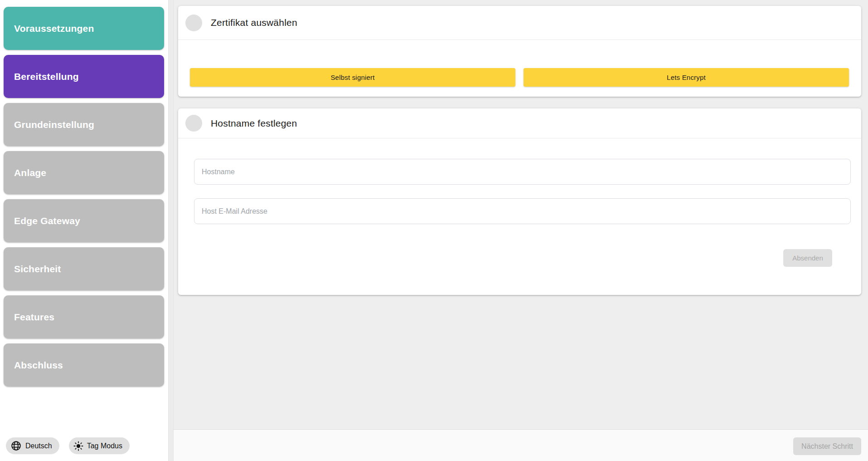 This screenshot has height=461, width=868. What do you see at coordinates (519, 77) in the screenshot?
I see `certificate-options: Selbst signiert Lets Encrypt` at bounding box center [519, 77].